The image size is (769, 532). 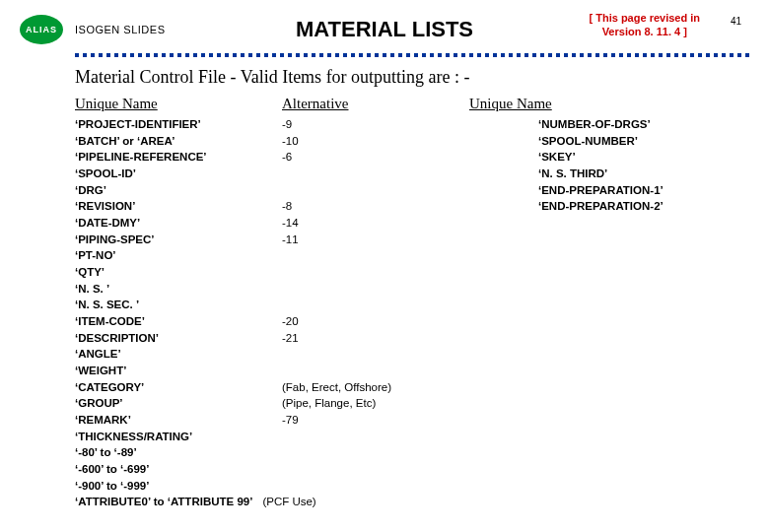 I want to click on revision-note-line1: [ This page revised in, so click(x=645, y=18).